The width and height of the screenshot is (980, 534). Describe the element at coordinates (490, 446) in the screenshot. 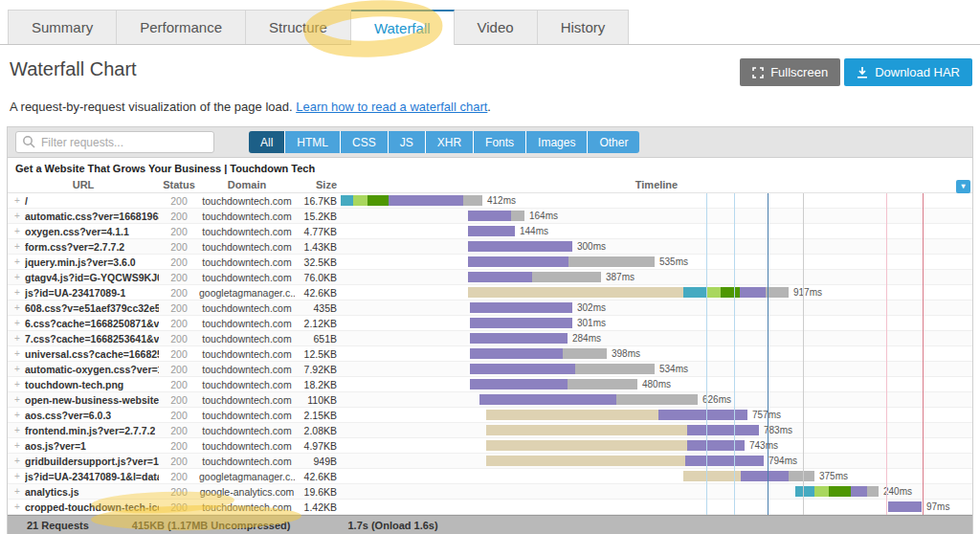

I see `table-row: +aos.js?ver=1200touchdowntech.com4.97KB7…` at that location.